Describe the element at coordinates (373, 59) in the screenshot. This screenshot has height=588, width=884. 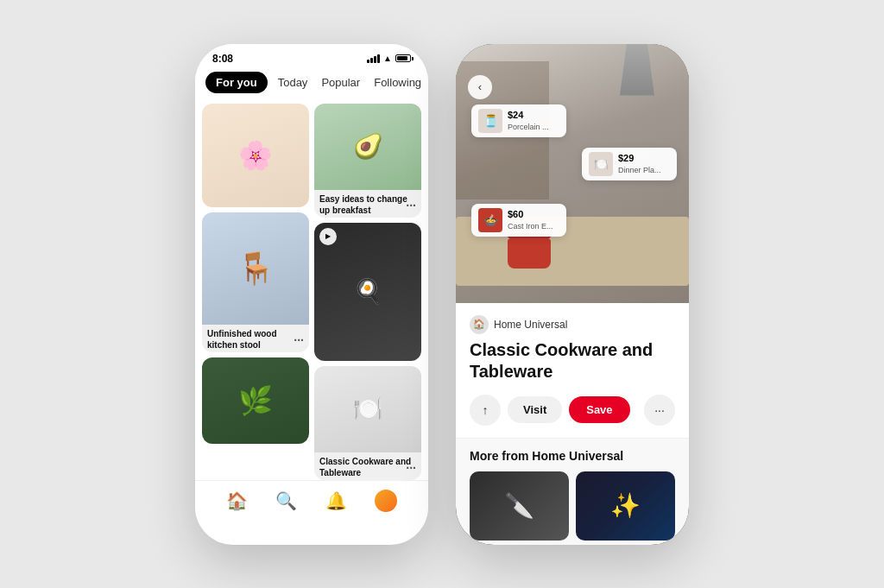
I see `signal-icon` at that location.